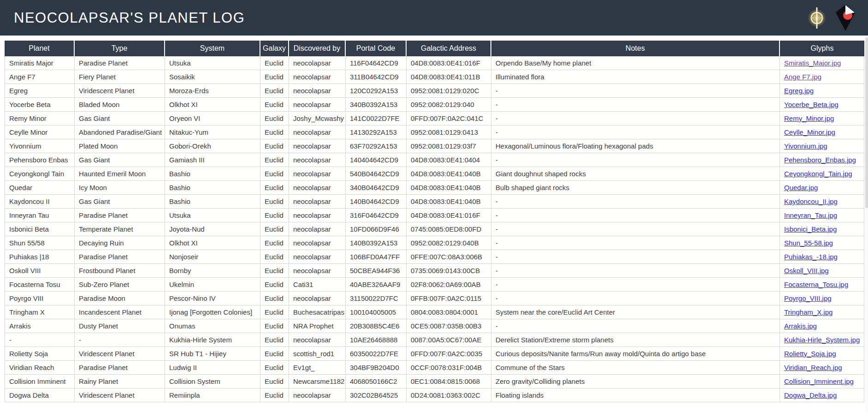 This screenshot has width=868, height=412. I want to click on cell-planet: Yivonnium, so click(40, 146).